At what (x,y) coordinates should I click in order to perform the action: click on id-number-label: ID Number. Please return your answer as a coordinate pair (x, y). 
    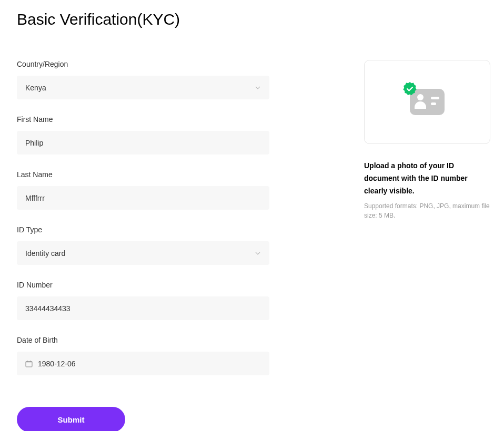
    Looking at the image, I should click on (143, 285).